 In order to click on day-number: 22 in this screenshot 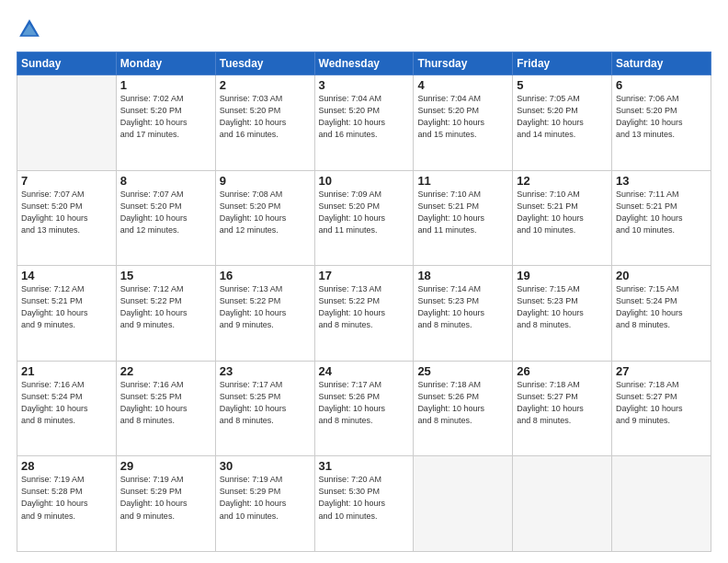, I will do `click(165, 372)`.